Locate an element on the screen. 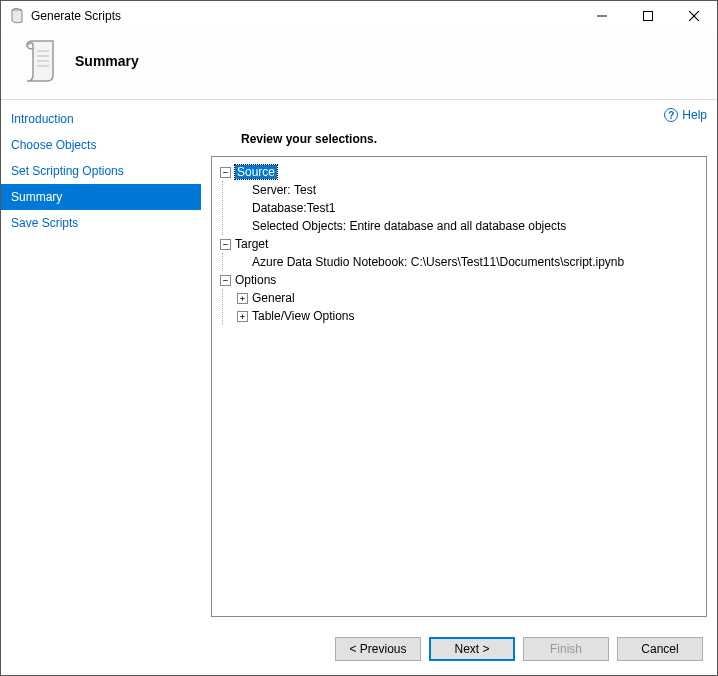 This screenshot has width=718, height=676. tree-label-options: Options is located at coordinates (256, 280).